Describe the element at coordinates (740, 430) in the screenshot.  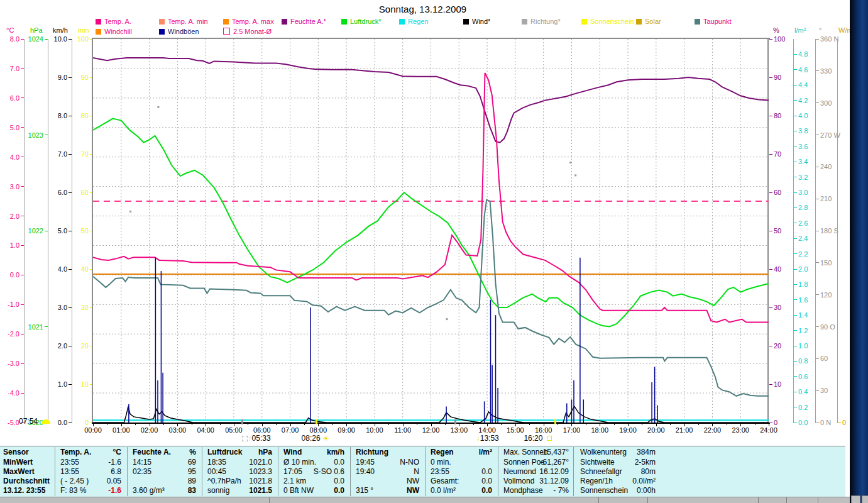
I see `x-tick-label: 23:00` at that location.